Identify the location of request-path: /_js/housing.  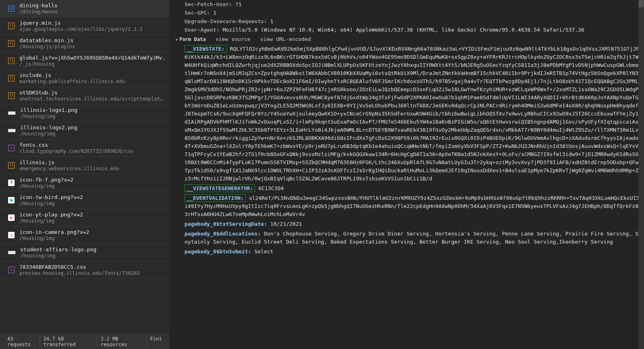
(92, 64).